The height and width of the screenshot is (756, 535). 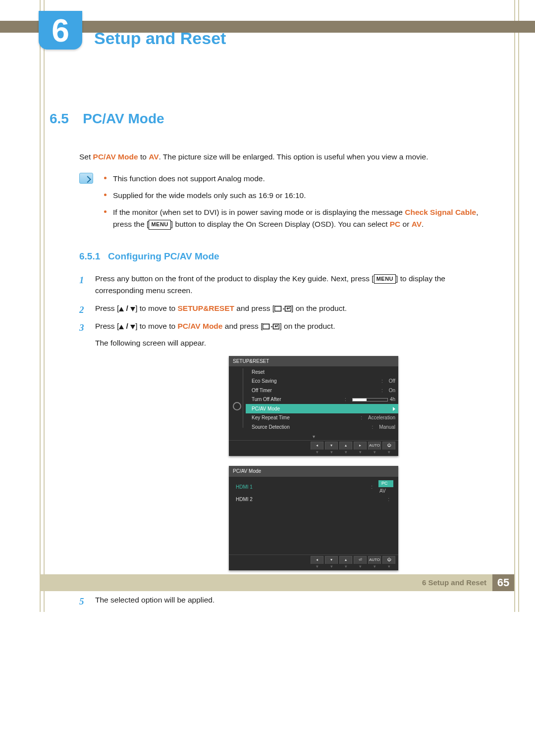 What do you see at coordinates (283, 157) in the screenshot?
I see `intro-paragraph: Set PC/AV Mode to AV. The picture size w…` at bounding box center [283, 157].